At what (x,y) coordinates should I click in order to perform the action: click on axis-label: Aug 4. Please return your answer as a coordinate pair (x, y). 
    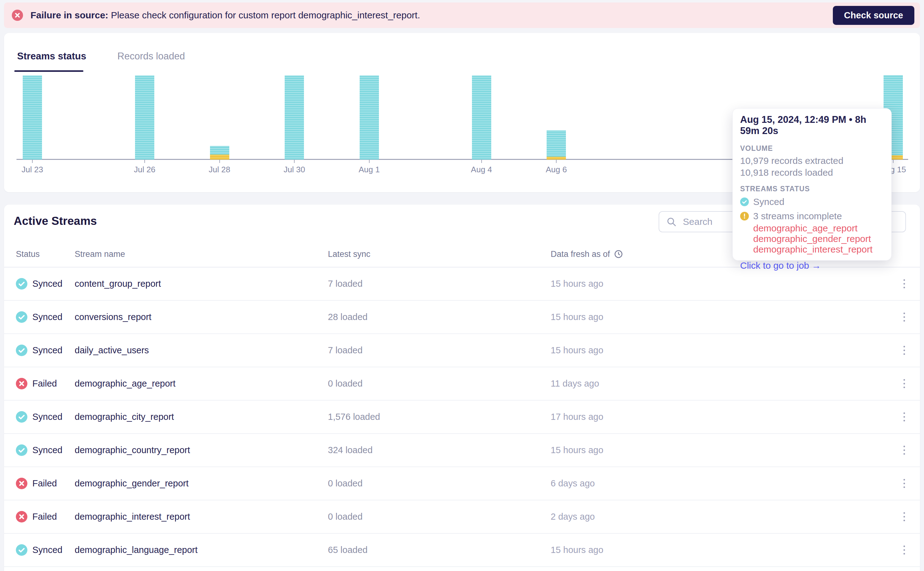
    Looking at the image, I should click on (482, 170).